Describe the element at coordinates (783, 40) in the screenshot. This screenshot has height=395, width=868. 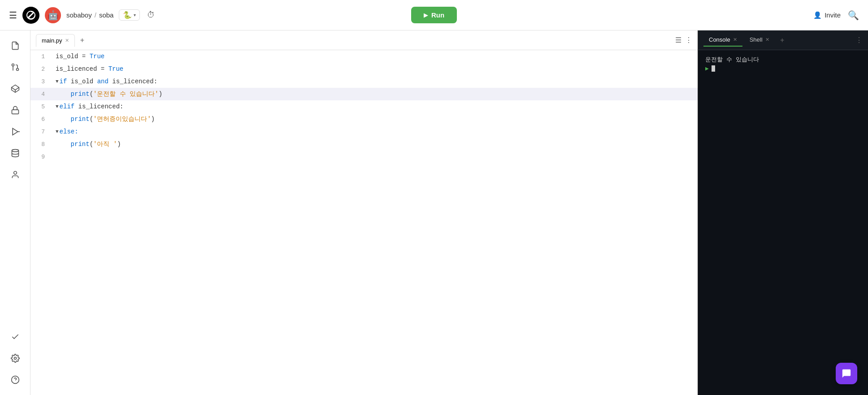
I see `console-tabs: Console ✕ Shell ✕ + ⋮` at that location.